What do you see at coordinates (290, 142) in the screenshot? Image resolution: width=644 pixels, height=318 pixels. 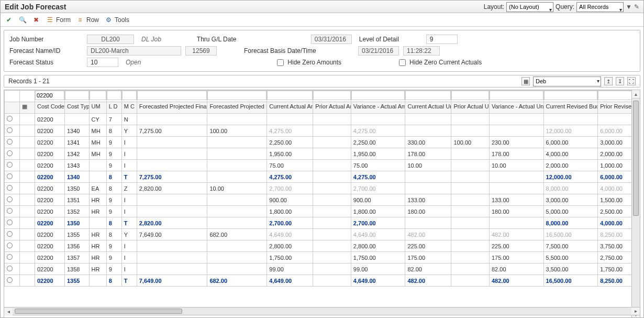 I see `cell: 2,250.00` at bounding box center [290, 142].